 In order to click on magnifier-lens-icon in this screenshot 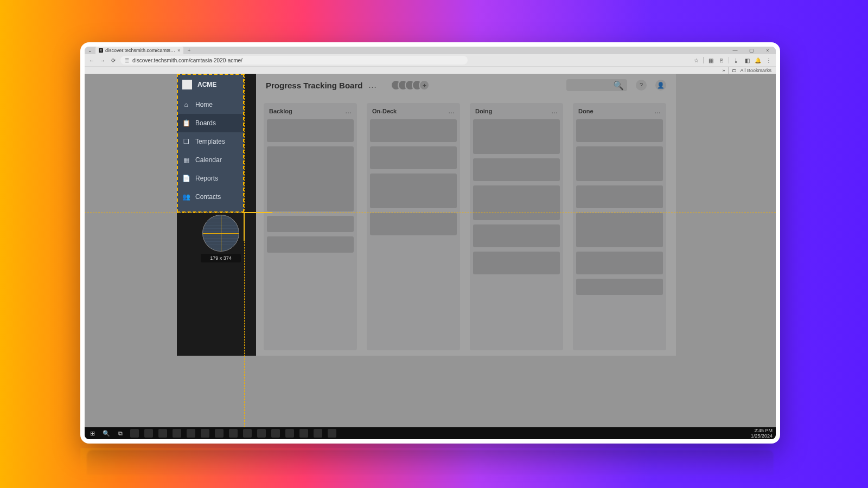, I will do `click(221, 233)`.